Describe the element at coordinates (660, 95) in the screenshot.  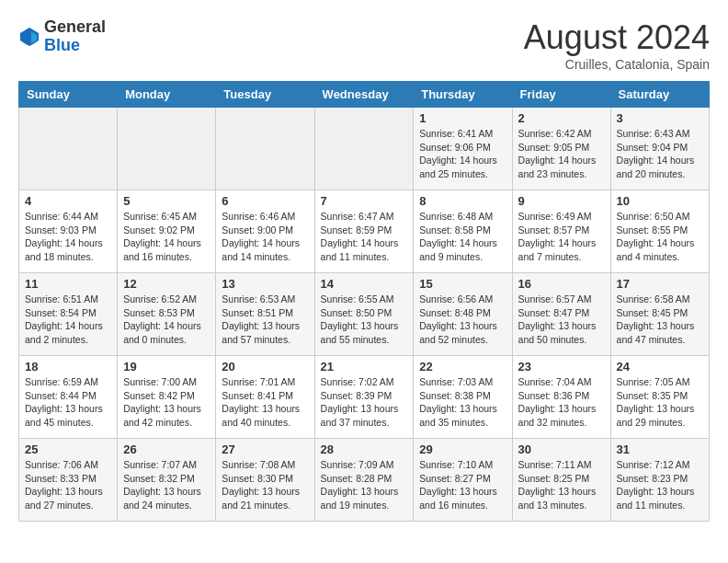
I see `weekday-header-saturday: Saturday` at that location.